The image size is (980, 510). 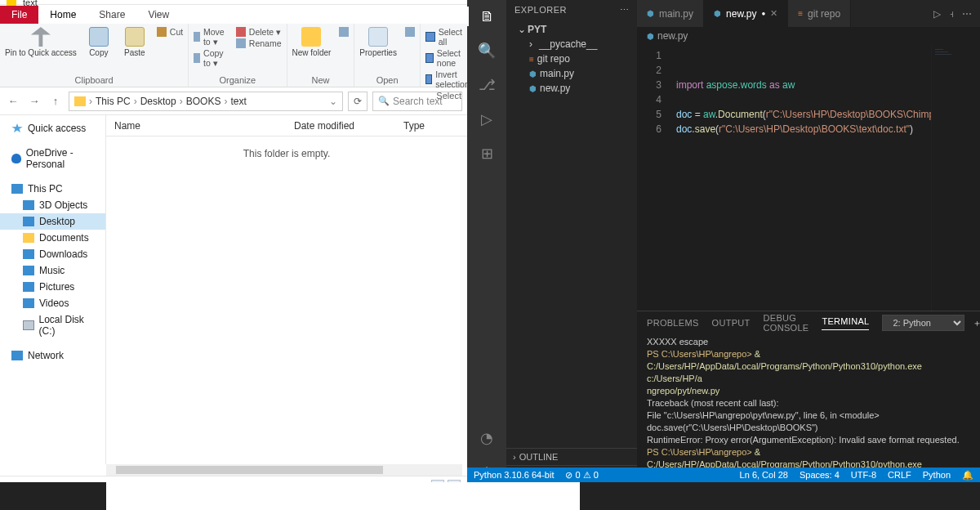 What do you see at coordinates (900, 475) in the screenshot?
I see `status-eol: CRLF` at bounding box center [900, 475].